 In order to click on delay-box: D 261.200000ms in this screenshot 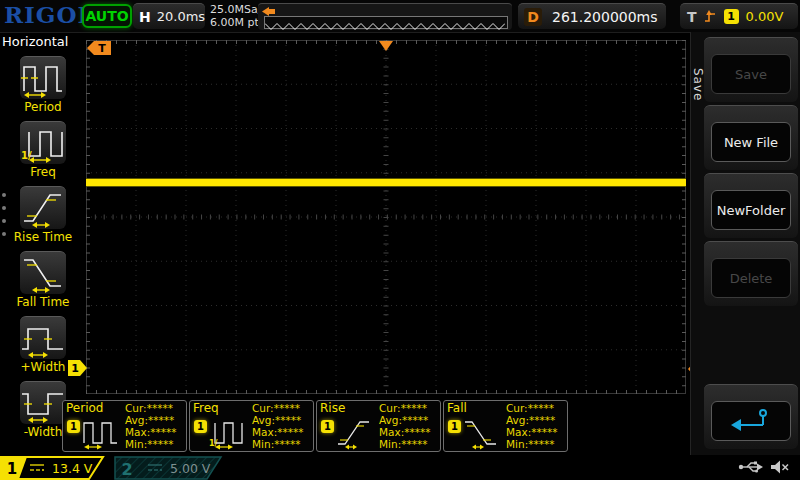, I will do `click(592, 16)`.